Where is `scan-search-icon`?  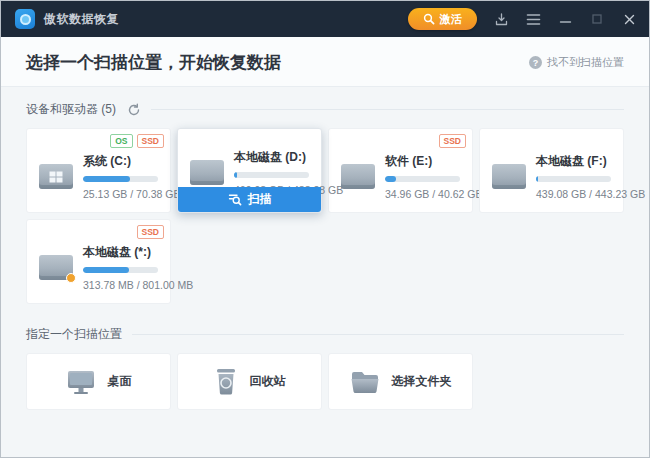 scan-search-icon is located at coordinates (235, 200).